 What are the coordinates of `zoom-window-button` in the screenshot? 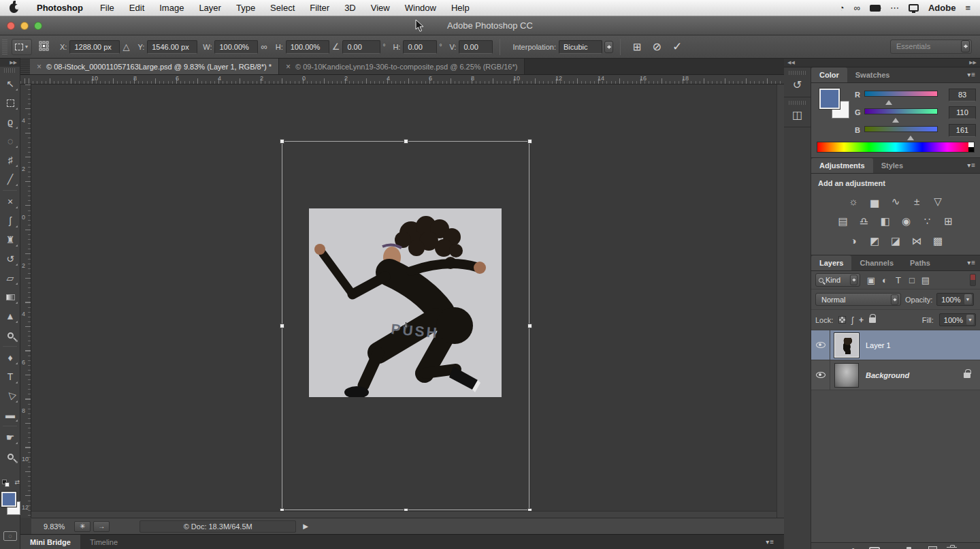 It's located at (38, 26).